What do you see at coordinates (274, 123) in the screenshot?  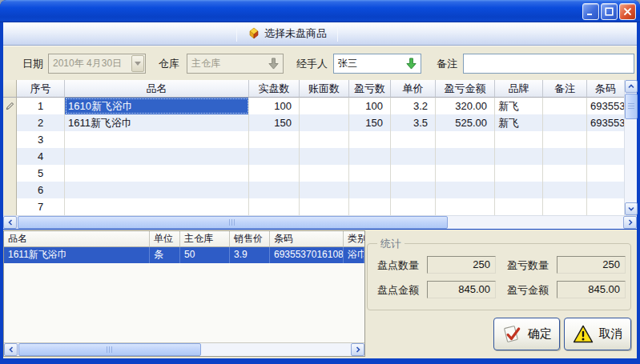 I see `cell-actual-qty: 150` at bounding box center [274, 123].